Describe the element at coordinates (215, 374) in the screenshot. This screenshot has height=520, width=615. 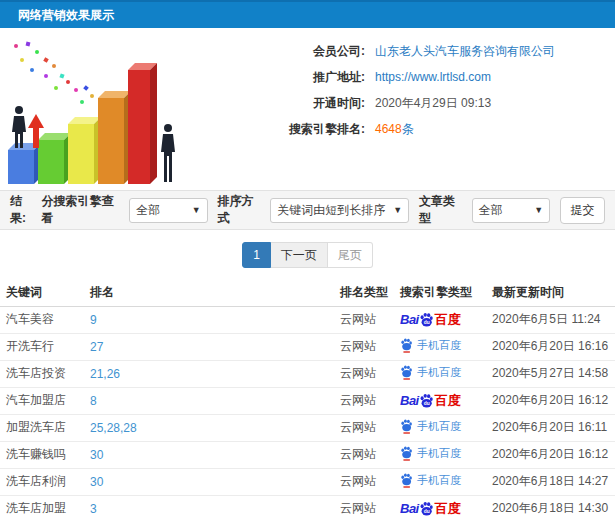
I see `cell-rank: 21,26` at that location.